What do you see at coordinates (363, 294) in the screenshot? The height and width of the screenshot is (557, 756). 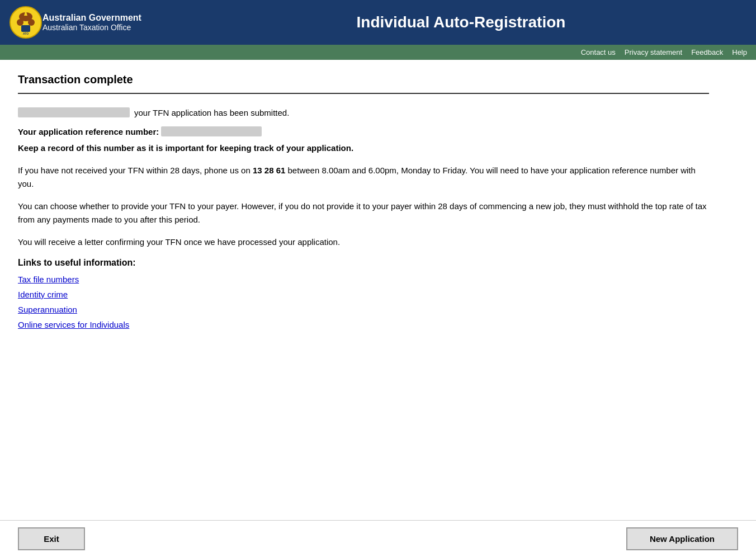 I see `list-item: Identity crime` at bounding box center [363, 294].